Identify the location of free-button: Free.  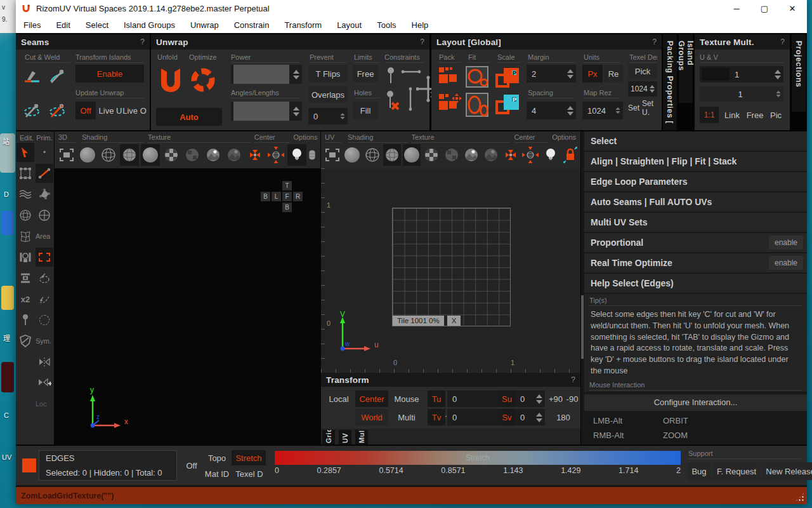
(365, 74).